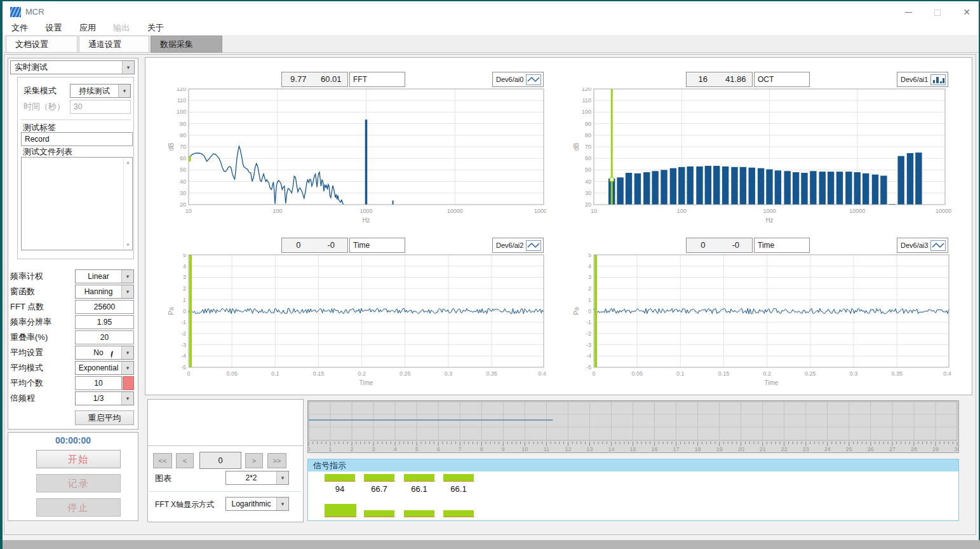 The width and height of the screenshot is (980, 549). I want to click on time2-channel-box: Dev6/ai2, so click(518, 245).